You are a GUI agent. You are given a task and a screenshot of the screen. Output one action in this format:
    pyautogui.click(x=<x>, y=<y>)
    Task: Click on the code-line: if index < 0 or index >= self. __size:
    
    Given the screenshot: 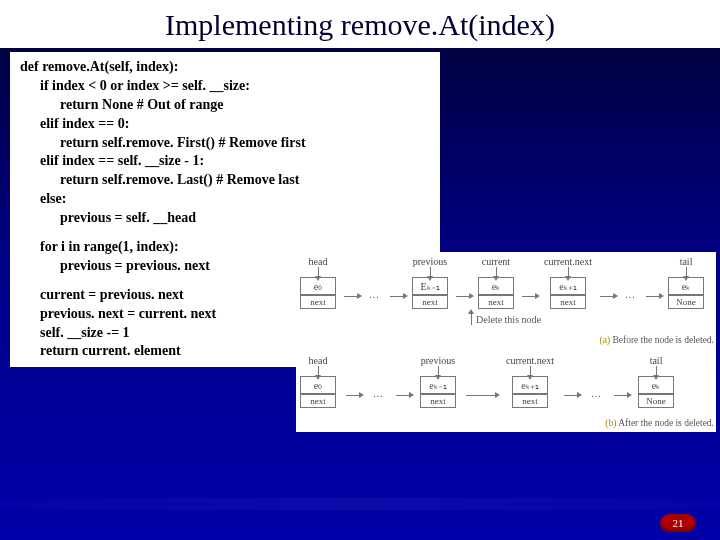 What is the action you would take?
    pyautogui.click(x=225, y=86)
    